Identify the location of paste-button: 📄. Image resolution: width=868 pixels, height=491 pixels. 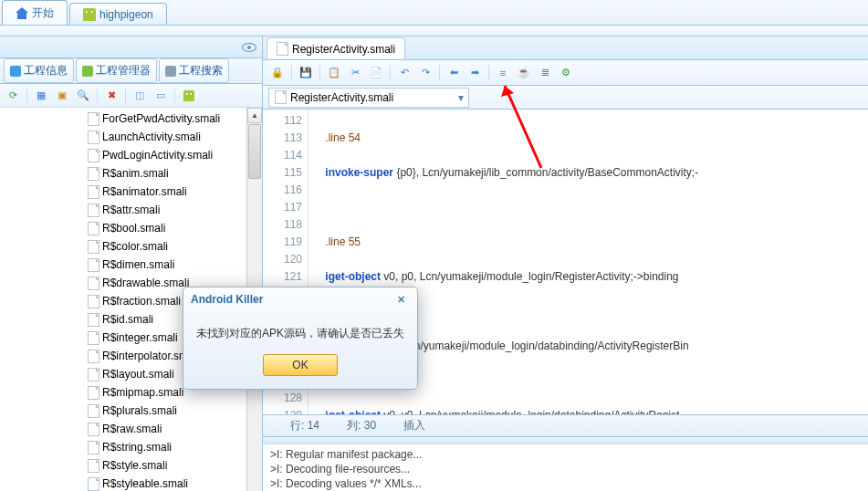
(376, 73).